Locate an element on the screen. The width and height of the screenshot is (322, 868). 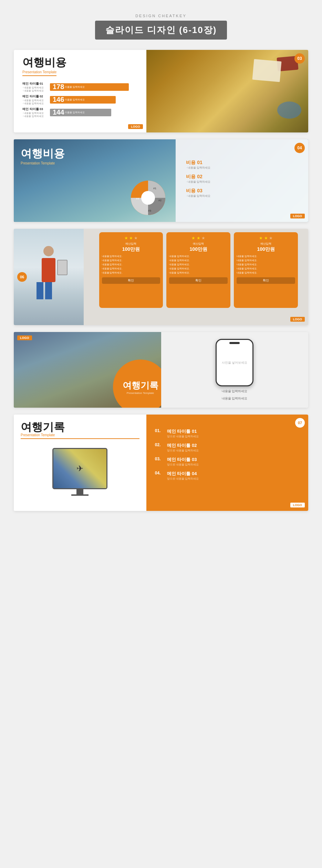
list-content-3: 메인 타이틀 03 앞으로 내용을 입력하세요 is located at coordinates (183, 462).